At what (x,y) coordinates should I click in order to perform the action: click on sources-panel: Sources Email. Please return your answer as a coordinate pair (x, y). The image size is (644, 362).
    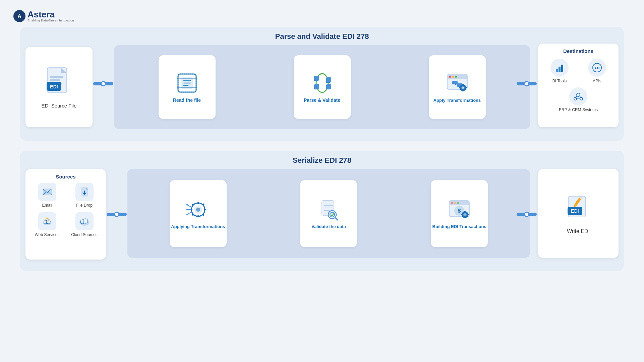
    Looking at the image, I should click on (66, 214).